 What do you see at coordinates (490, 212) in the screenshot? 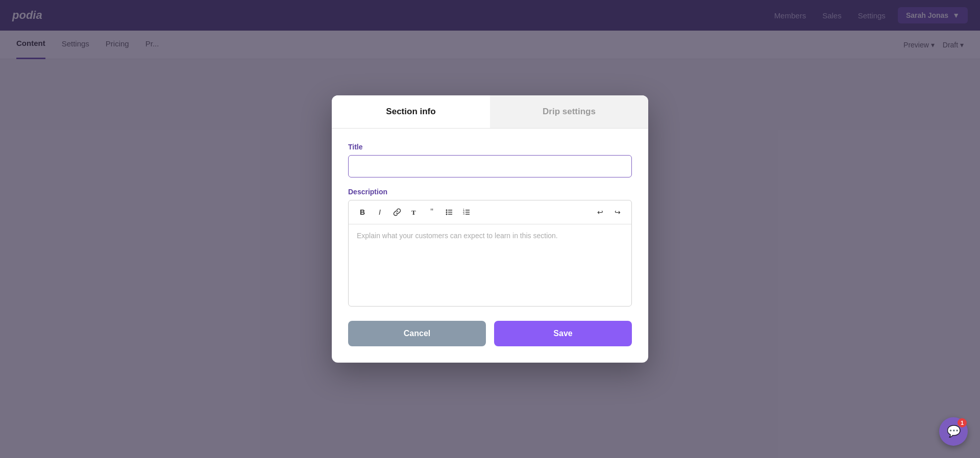
I see `editor-toolbar: B I T "` at bounding box center [490, 212].